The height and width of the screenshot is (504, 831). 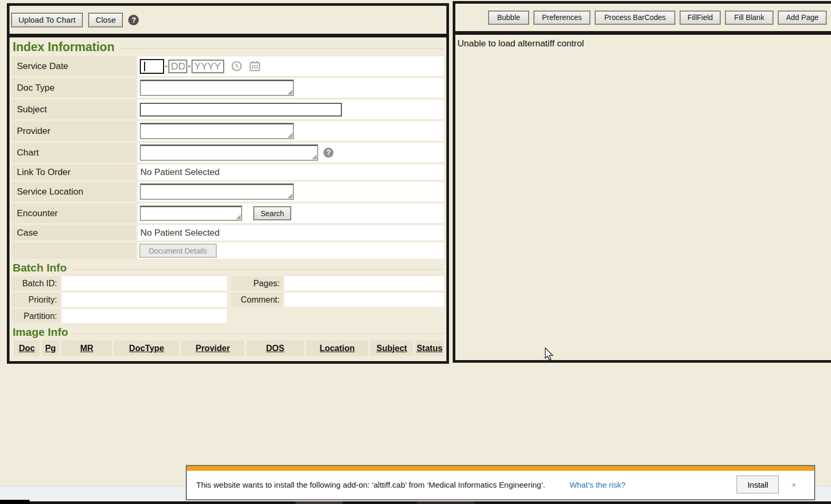 I want to click on add-page-button: Add Page, so click(x=802, y=18).